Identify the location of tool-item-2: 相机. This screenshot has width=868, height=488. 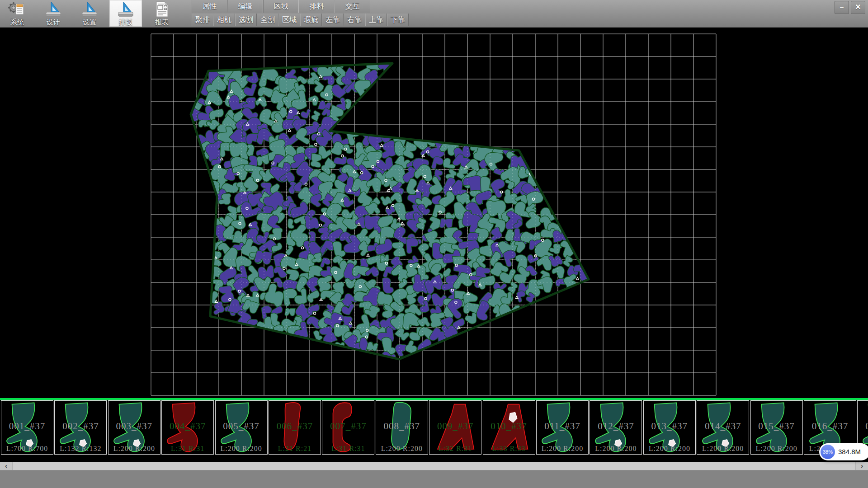
(224, 20).